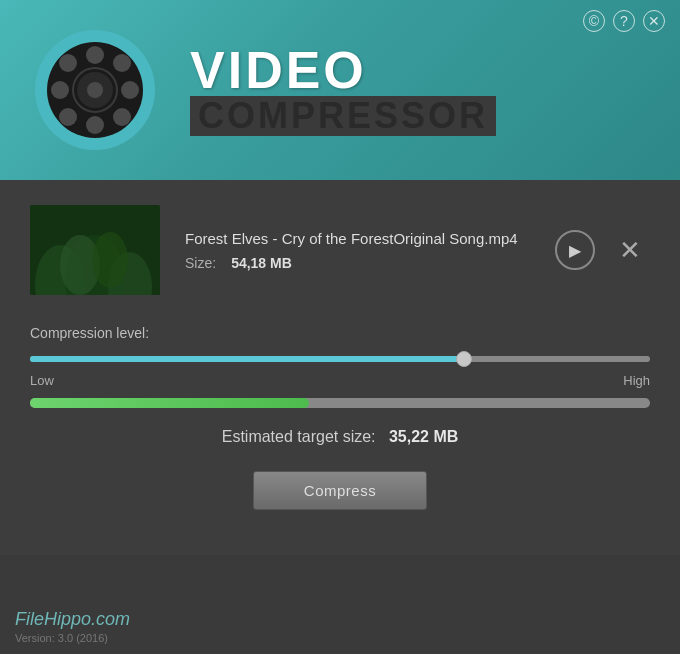  What do you see at coordinates (370, 263) in the screenshot?
I see `file-size-row: Size: 54,18 MB` at bounding box center [370, 263].